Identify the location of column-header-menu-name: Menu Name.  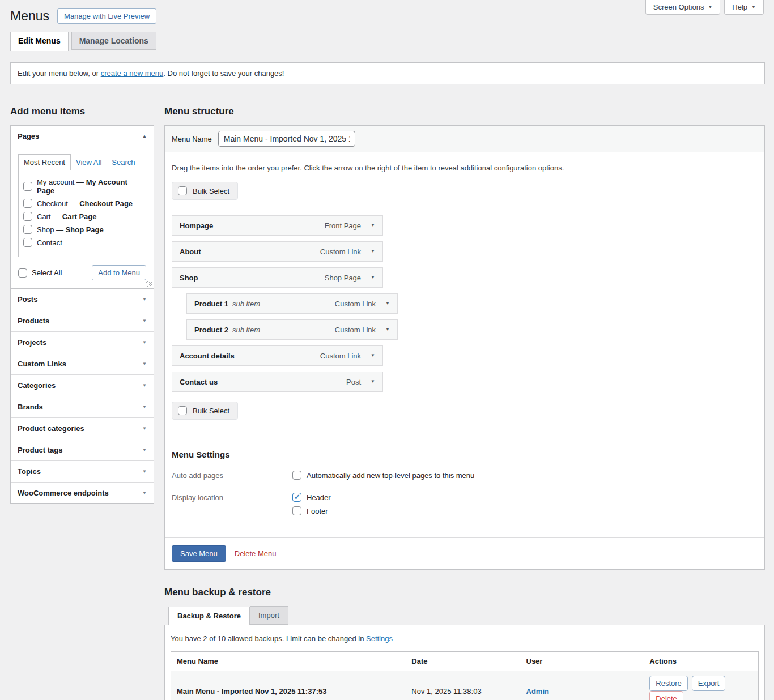
(289, 661).